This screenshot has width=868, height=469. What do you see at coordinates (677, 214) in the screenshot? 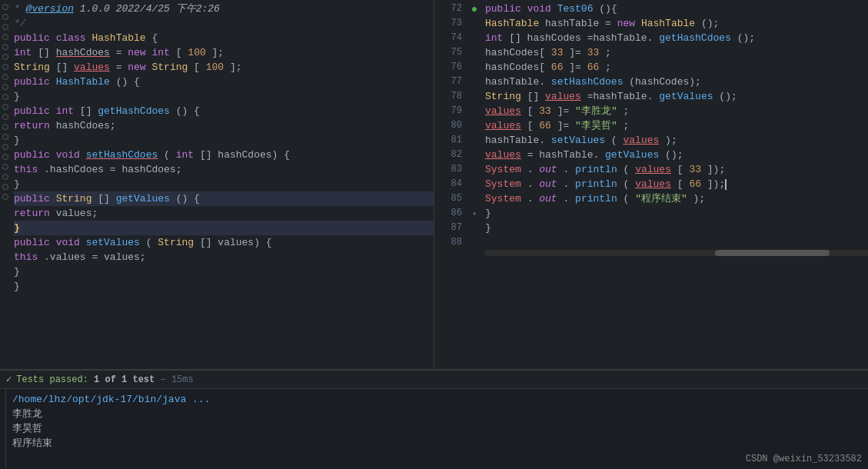
I see `code-line-86: }` at bounding box center [677, 214].